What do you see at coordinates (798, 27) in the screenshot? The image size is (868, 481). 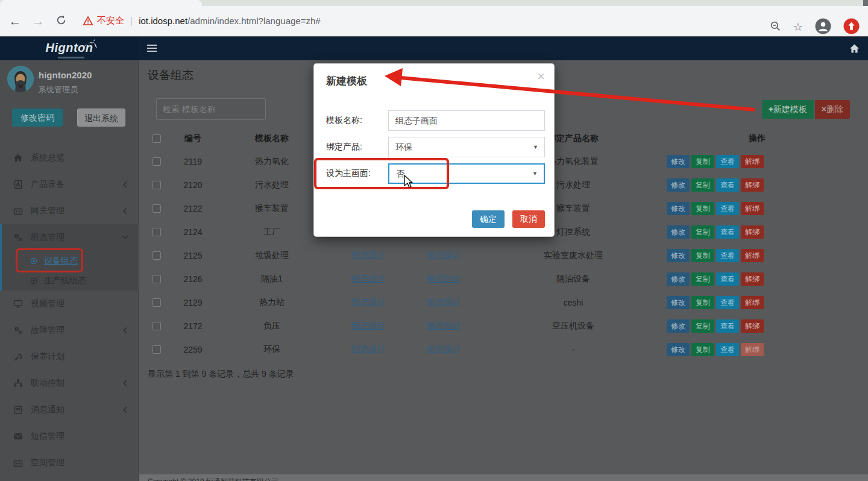 I see `bookmark-star-icon: ☆` at bounding box center [798, 27].